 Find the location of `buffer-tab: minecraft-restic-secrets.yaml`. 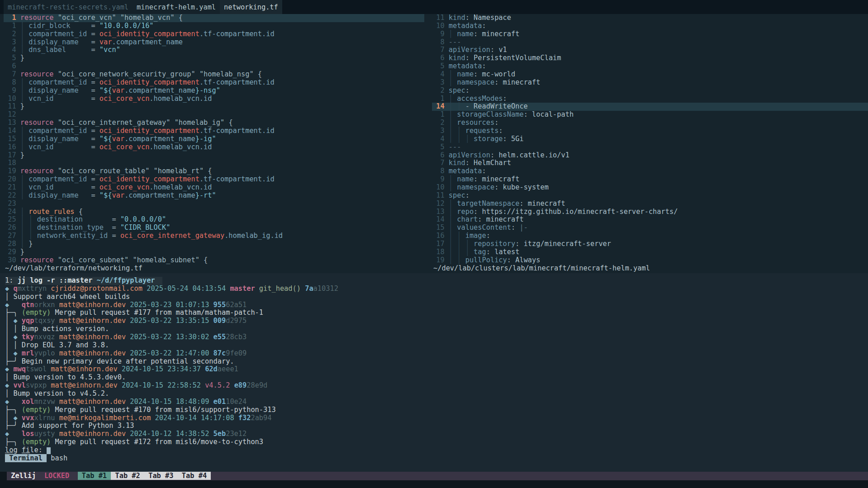

buffer-tab: minecraft-restic-secrets.yaml is located at coordinates (68, 7).